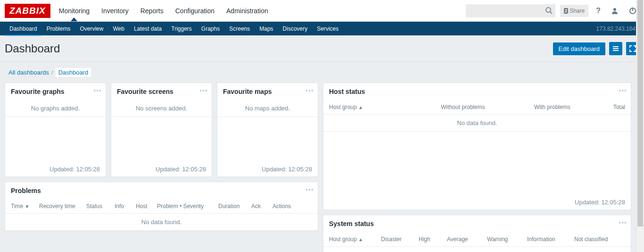 This screenshot has width=644, height=252. Describe the element at coordinates (574, 11) in the screenshot. I see `share-button: Z Share` at that location.